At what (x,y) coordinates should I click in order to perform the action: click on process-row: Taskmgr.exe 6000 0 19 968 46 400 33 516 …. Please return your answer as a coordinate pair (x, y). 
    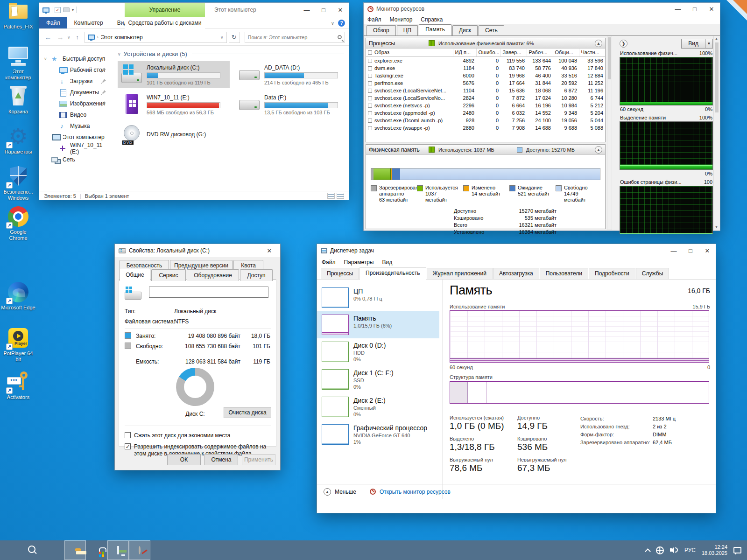
    Looking at the image, I should click on (486, 76).